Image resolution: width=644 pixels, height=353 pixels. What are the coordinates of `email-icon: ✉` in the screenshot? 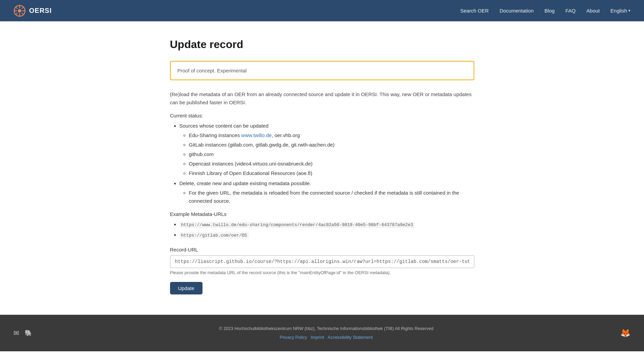 It's located at (16, 333).